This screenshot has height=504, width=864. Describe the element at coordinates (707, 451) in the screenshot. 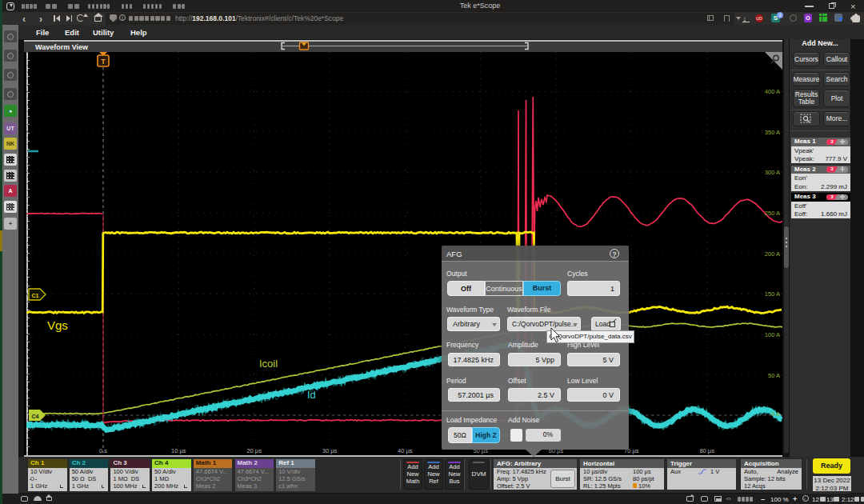

I see `svg-text: 80 µs` at that location.